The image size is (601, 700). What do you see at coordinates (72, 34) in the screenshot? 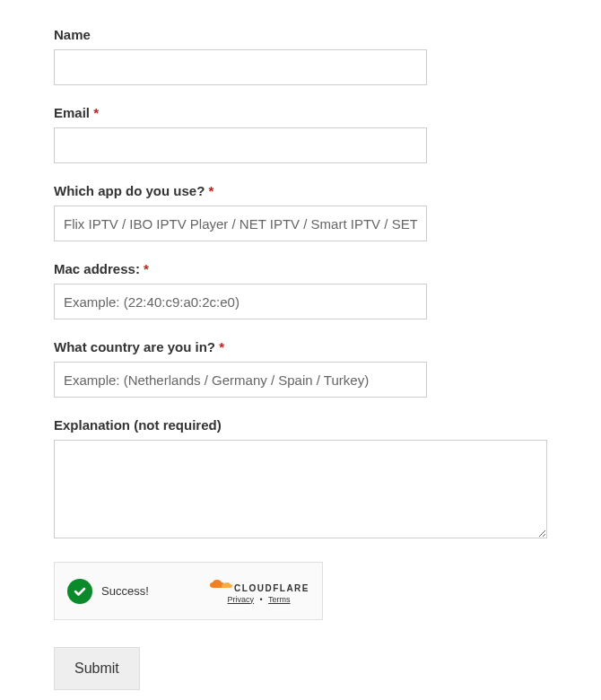
I see `name-label-text: Name` at bounding box center [72, 34].